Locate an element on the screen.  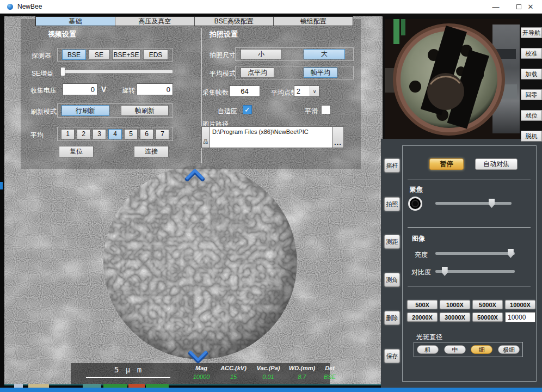
average-6-button: 6 is located at coordinates (147, 134).